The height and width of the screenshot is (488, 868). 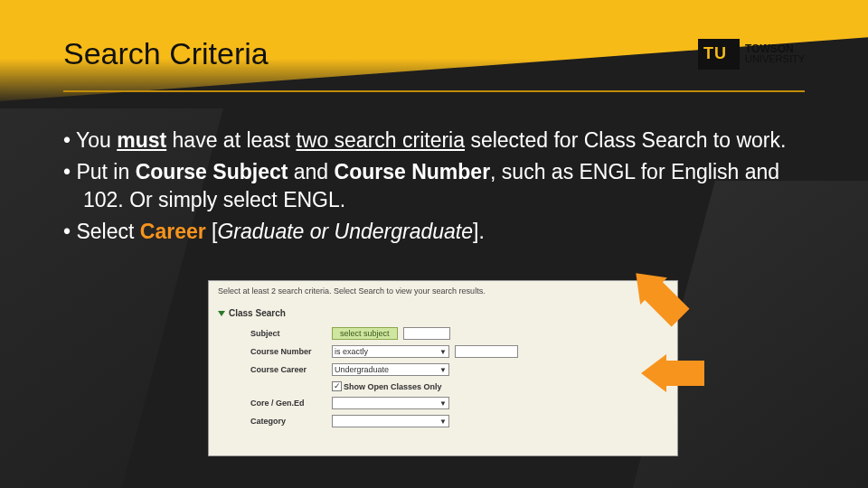 I want to click on panel-instruction: Select at least 2 search criteria. Selec…, so click(x=443, y=291).